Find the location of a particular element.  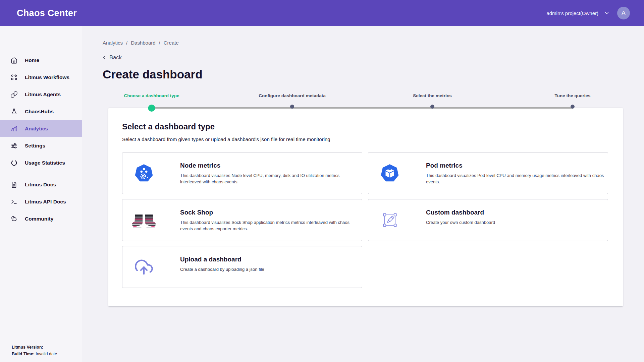

sidebar: Home Litmus Workflows Litmus Agents Chao… is located at coordinates (41, 194).